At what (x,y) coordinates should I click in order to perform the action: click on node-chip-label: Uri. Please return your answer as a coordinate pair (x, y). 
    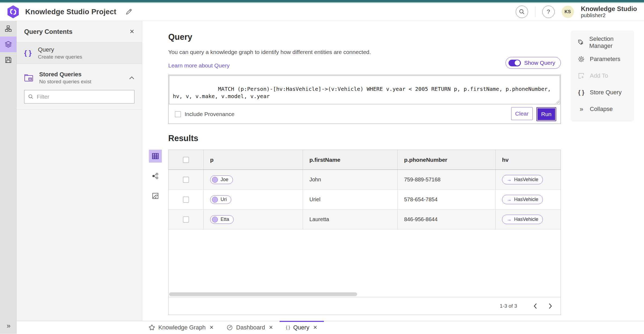
    Looking at the image, I should click on (224, 199).